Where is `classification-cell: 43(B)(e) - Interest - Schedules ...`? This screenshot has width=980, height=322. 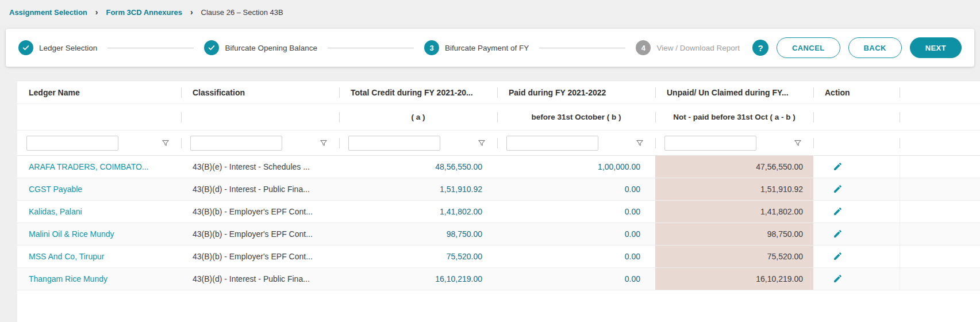
classification-cell: 43(B)(e) - Interest - Schedules ... is located at coordinates (260, 167).